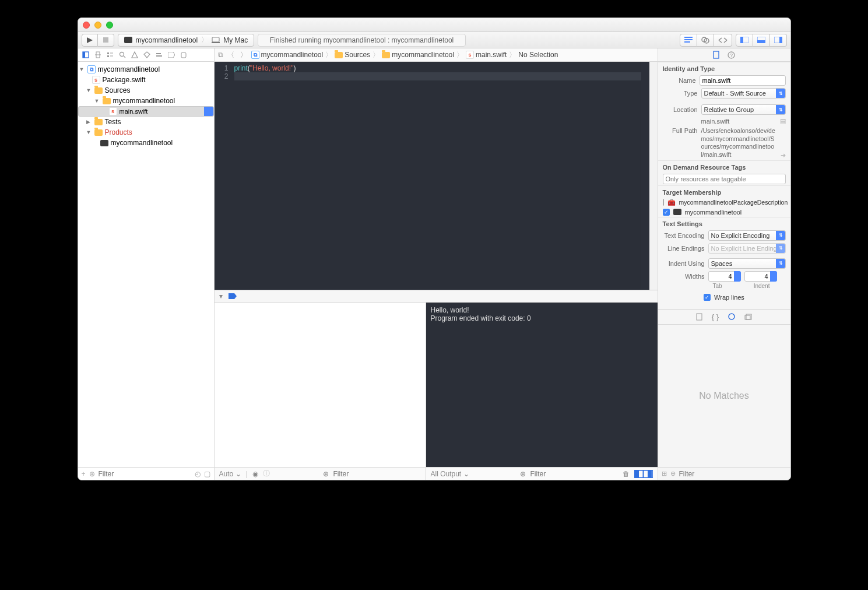 The height and width of the screenshot is (590, 868). Describe the element at coordinates (715, 317) in the screenshot. I see `code-snippets-tab: { }` at that location.